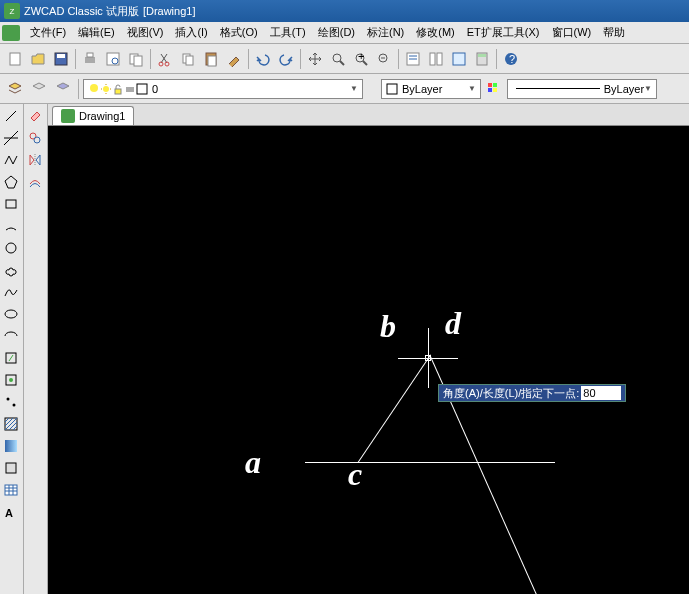 The width and height of the screenshot is (689, 594). Describe the element at coordinates (165, 59) in the screenshot. I see `cut-button` at that location.